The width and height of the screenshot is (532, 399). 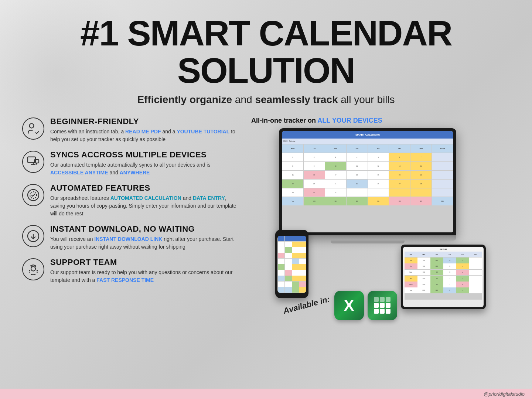 I want to click on tablet-grid: ITEM DATE AMT CAT STAT NOTE Rent 1/10 $8…, so click(x=443, y=276).